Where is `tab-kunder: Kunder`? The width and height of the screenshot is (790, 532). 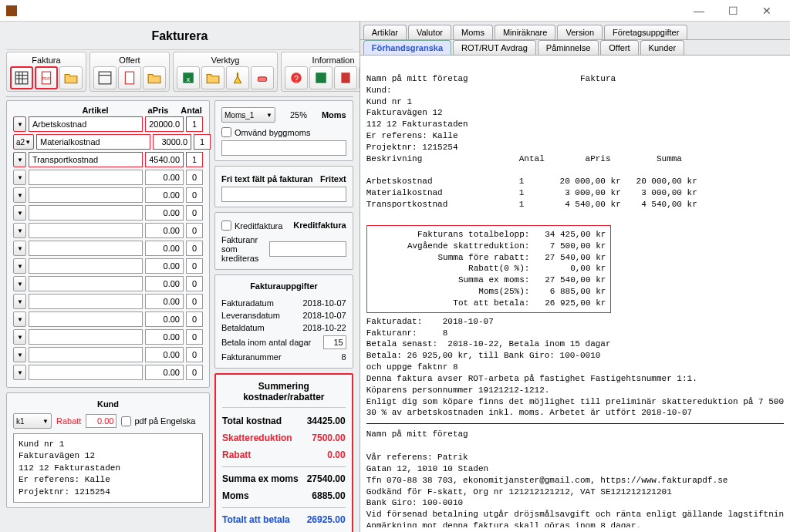
tab-kunder: Kunder is located at coordinates (662, 48).